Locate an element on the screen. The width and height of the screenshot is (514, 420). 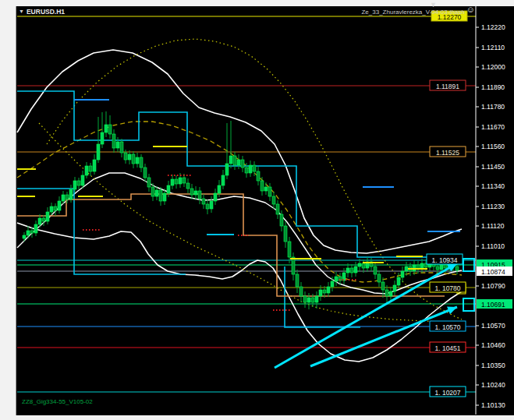
axis-tick-label: 1.12220 is located at coordinates (493, 27).